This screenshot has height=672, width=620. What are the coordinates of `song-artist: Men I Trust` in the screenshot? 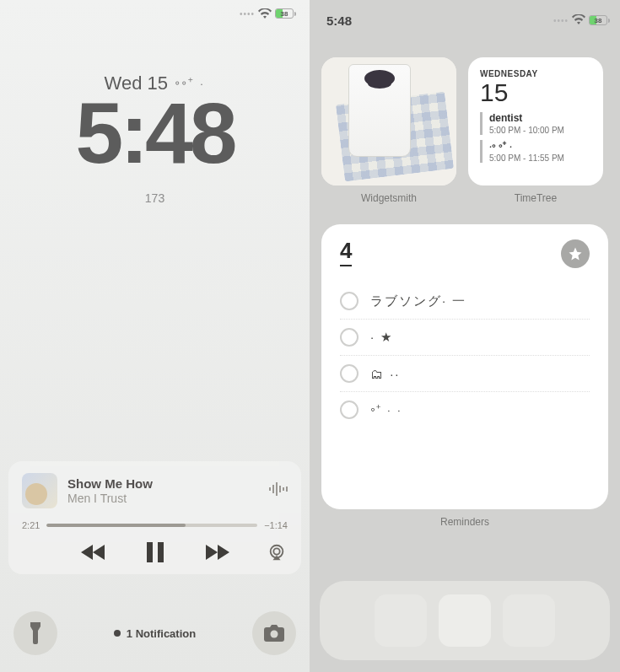 It's located at (164, 499).